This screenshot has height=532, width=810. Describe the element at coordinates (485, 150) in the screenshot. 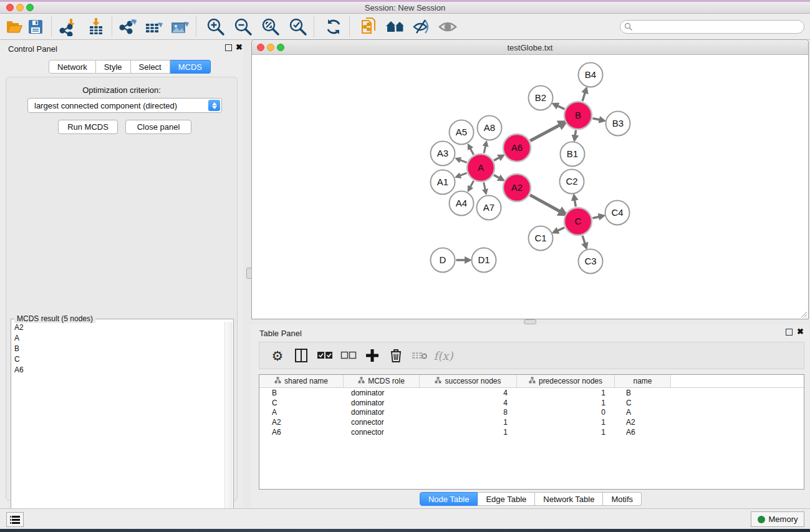

I see `edge-A-A8` at that location.